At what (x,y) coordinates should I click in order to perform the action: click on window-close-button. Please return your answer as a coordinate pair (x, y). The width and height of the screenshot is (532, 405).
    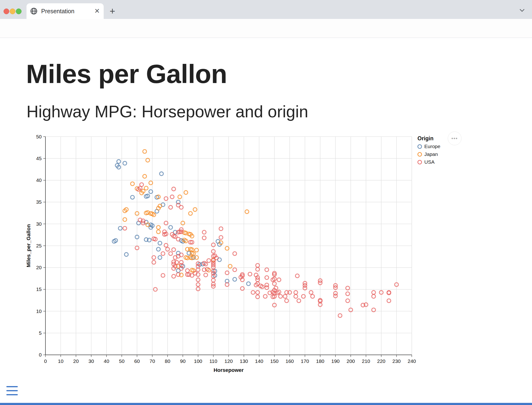
    Looking at the image, I should click on (6, 11).